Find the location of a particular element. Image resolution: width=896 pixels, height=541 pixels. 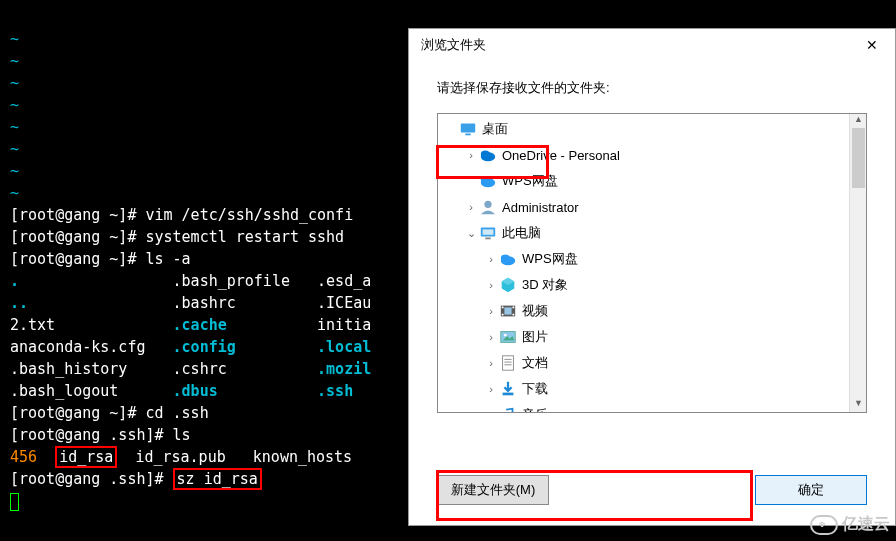

ls-anaconda: anaconda-ks.cfg is located at coordinates (78, 347).